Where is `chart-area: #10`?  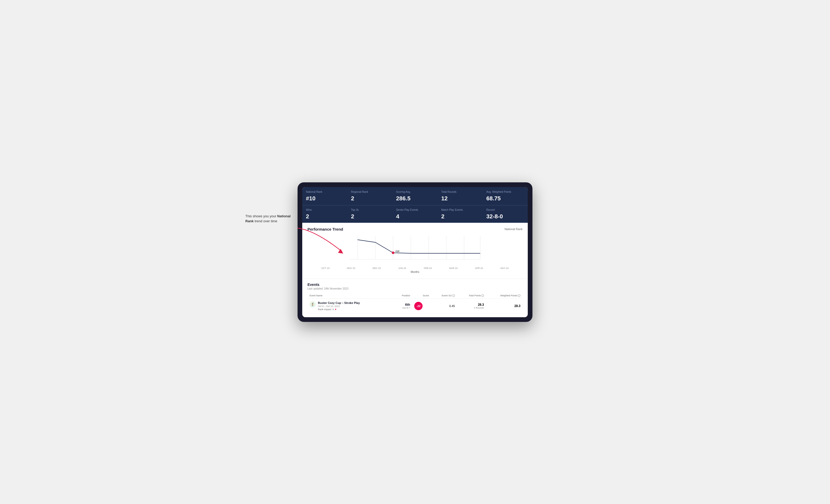
chart-area: #10 is located at coordinates (415, 250).